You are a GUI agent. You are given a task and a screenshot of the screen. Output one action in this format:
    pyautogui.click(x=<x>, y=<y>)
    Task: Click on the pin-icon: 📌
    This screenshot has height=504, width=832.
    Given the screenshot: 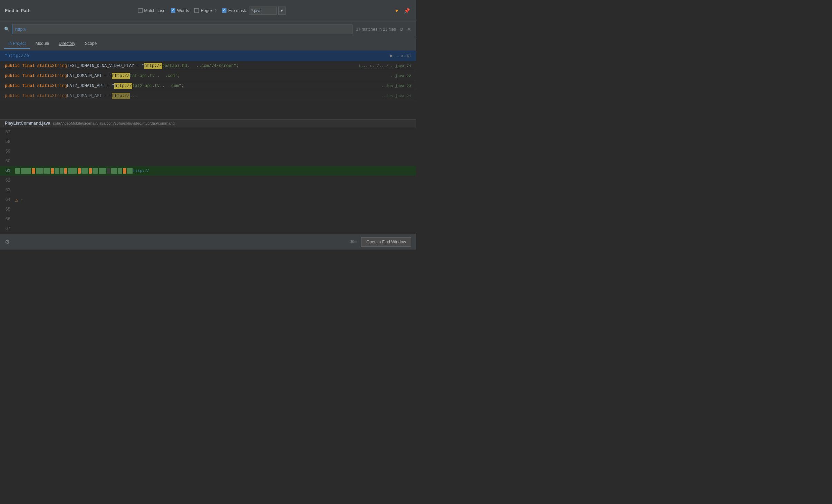 What is the action you would take?
    pyautogui.click(x=407, y=11)
    